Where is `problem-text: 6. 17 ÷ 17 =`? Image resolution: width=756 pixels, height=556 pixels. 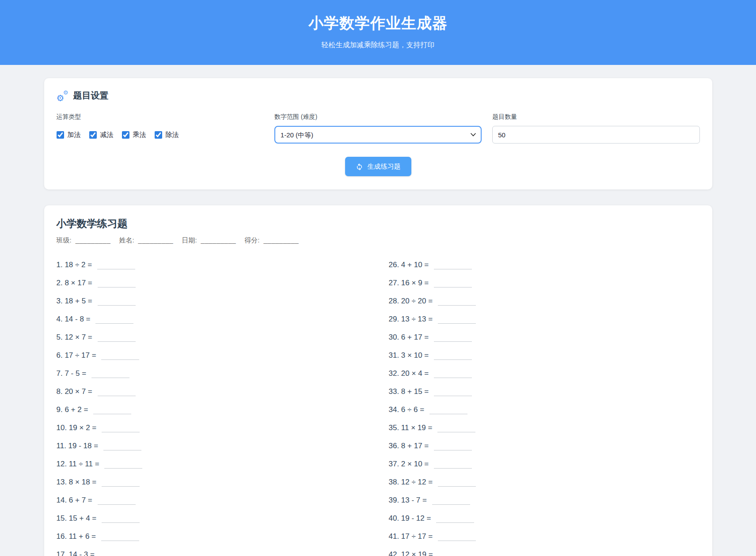 problem-text: 6. 17 ÷ 17 = is located at coordinates (78, 355).